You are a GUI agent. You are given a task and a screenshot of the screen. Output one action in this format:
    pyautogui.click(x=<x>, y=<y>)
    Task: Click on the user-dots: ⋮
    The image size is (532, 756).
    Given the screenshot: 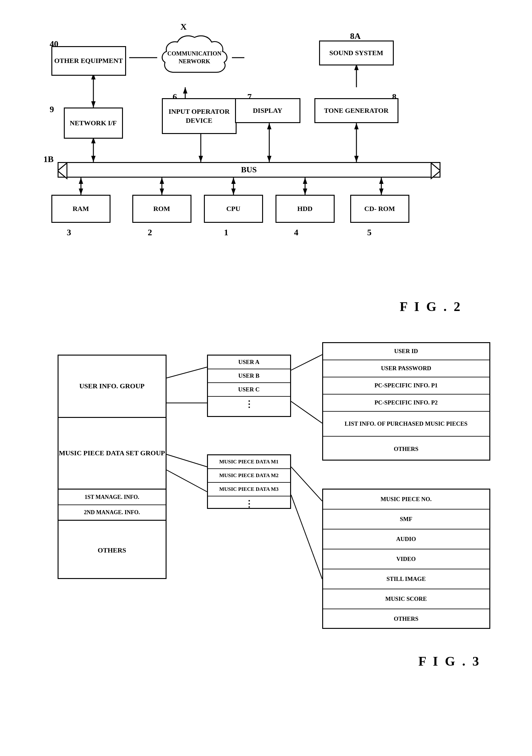 What is the action you would take?
    pyautogui.click(x=249, y=404)
    